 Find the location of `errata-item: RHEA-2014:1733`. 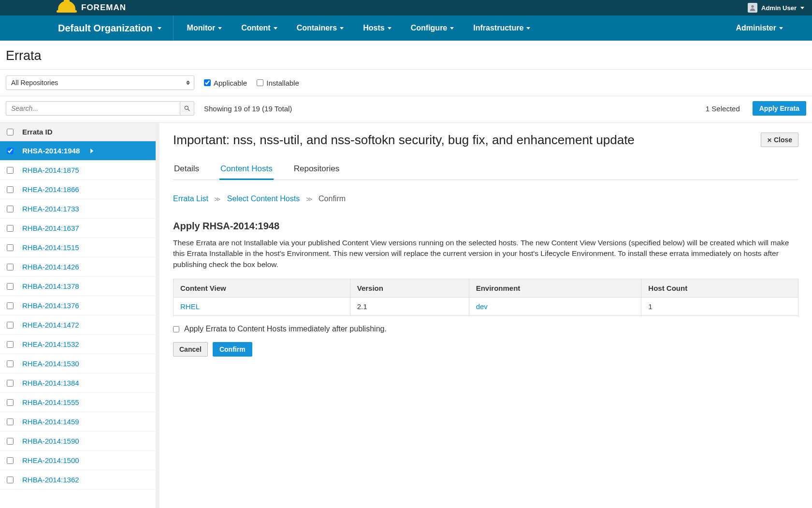

errata-item: RHEA-2014:1733 is located at coordinates (78, 209).